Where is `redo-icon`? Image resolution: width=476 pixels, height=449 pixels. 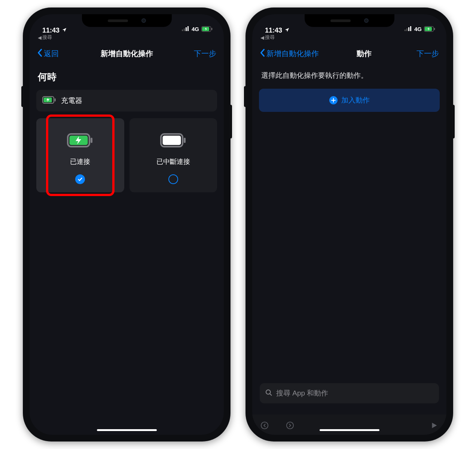 redo-icon is located at coordinates (290, 426).